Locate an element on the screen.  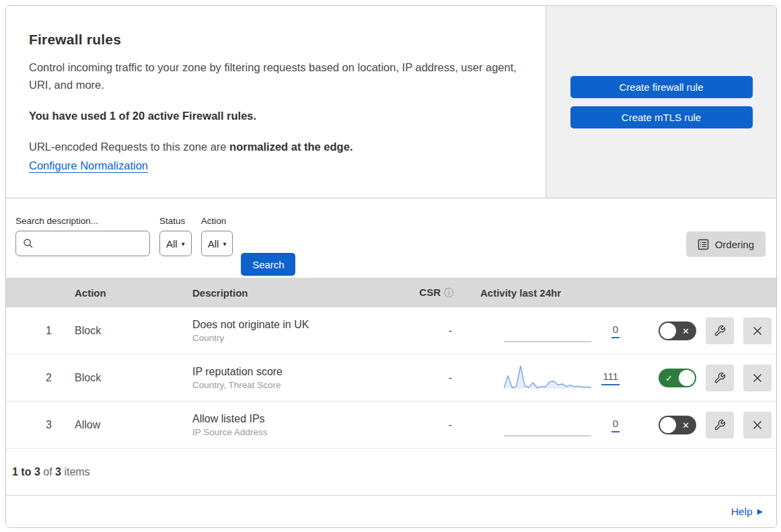
action-label: Action is located at coordinates (217, 221).